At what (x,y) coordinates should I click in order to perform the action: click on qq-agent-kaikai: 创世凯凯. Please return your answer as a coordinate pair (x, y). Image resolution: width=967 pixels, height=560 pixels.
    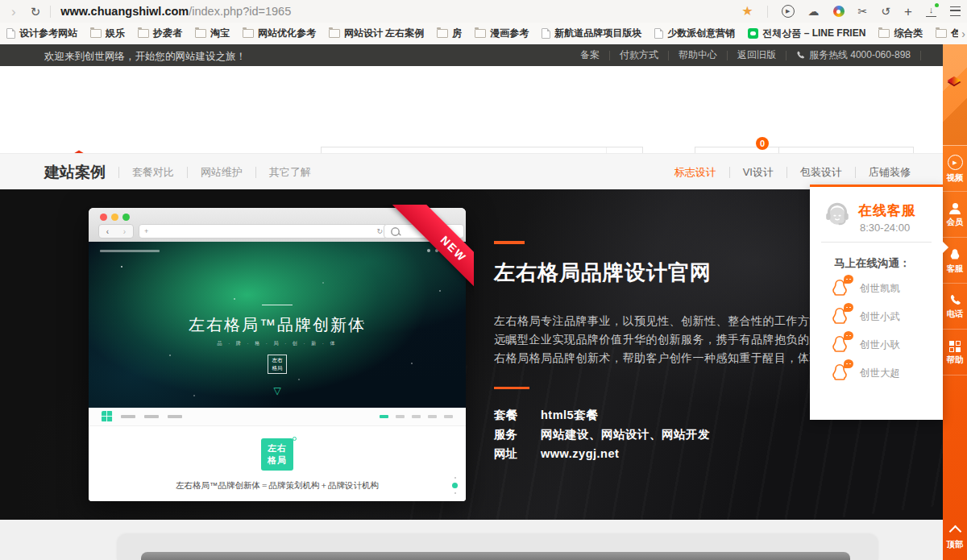
    Looking at the image, I should click on (865, 288).